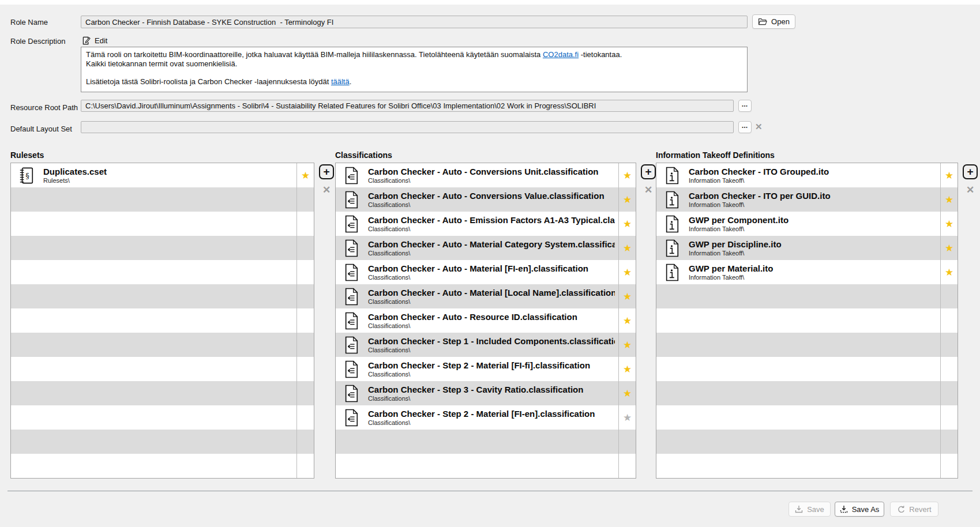 This screenshot has width=980, height=527. I want to click on save-as-icon, so click(844, 509).